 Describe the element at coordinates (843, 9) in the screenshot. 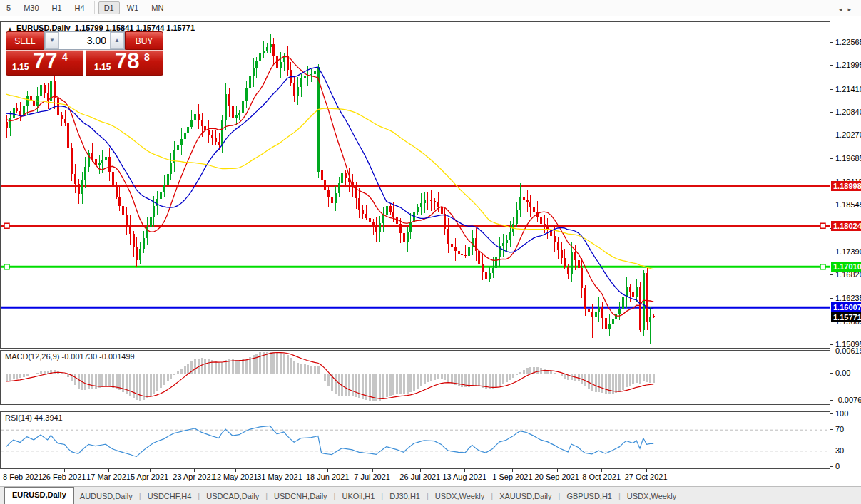

I see `tab-scroll-left-icon: ◂` at that location.